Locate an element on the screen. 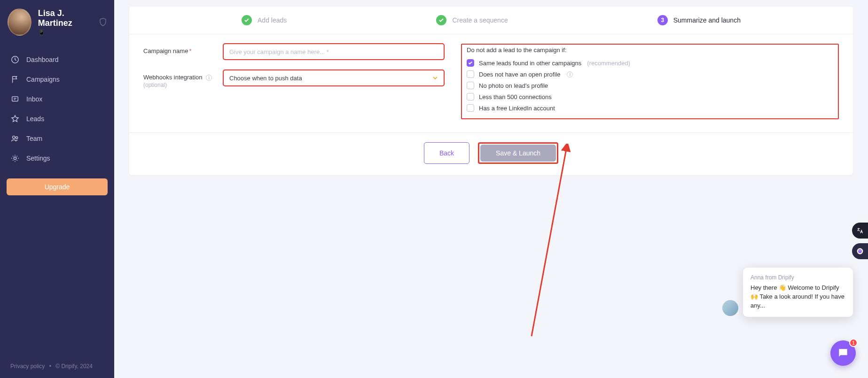  filter-open-profile: Does not have an open profile i is located at coordinates (650, 74).